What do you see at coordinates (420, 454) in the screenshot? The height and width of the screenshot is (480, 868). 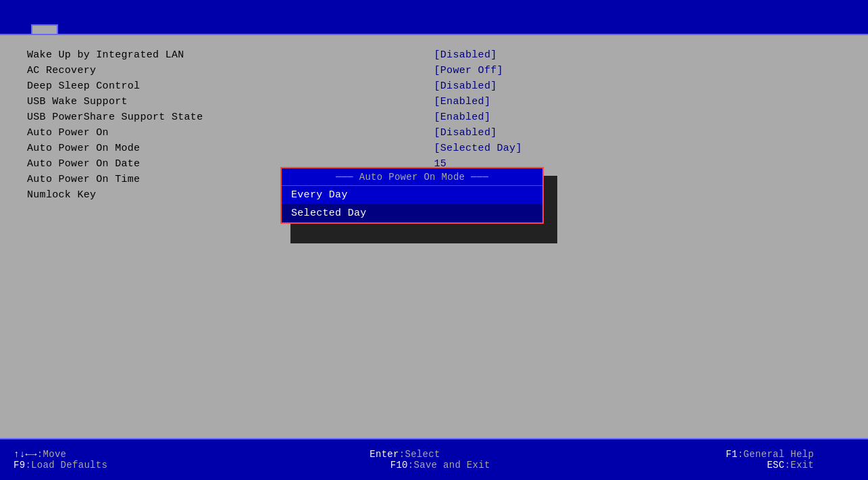 I see `footer-desc: :Select` at bounding box center [420, 454].